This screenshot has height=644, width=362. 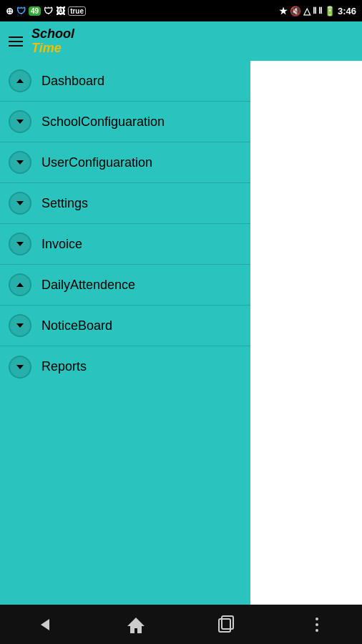 What do you see at coordinates (20, 162) in the screenshot?
I see `chevron-button-user-config` at bounding box center [20, 162].